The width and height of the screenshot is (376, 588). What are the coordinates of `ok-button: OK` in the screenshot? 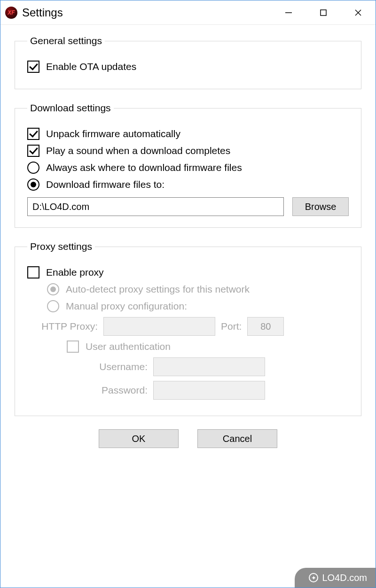 It's located at (139, 439).